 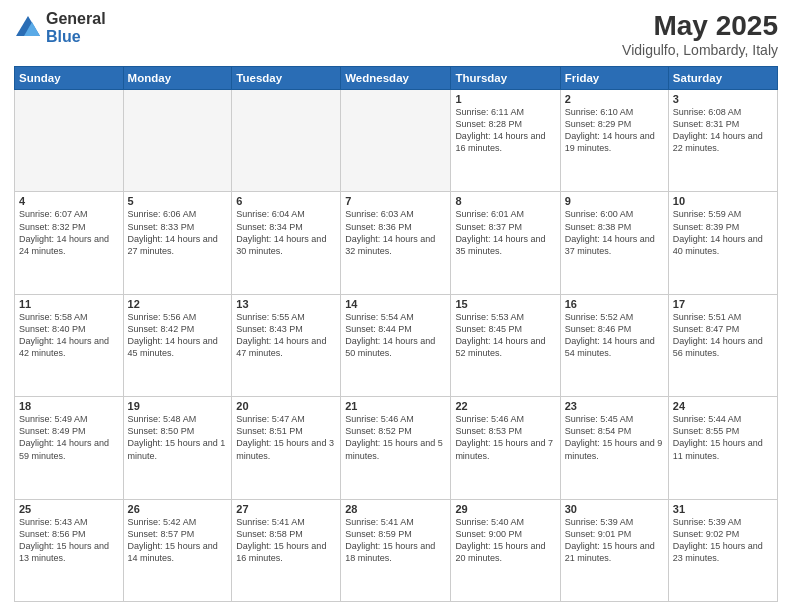 What do you see at coordinates (70, 448) in the screenshot?
I see `day-cell: 18Sunrise: 5:49 AMSunset: 8:49 PMDayligh…` at bounding box center [70, 448].